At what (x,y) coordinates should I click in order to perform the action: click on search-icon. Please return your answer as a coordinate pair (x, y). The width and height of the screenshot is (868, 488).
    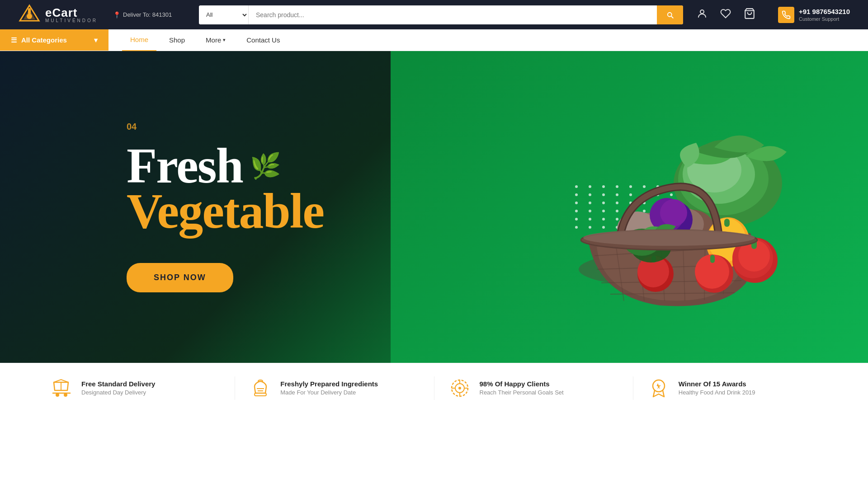
    Looking at the image, I should click on (670, 15).